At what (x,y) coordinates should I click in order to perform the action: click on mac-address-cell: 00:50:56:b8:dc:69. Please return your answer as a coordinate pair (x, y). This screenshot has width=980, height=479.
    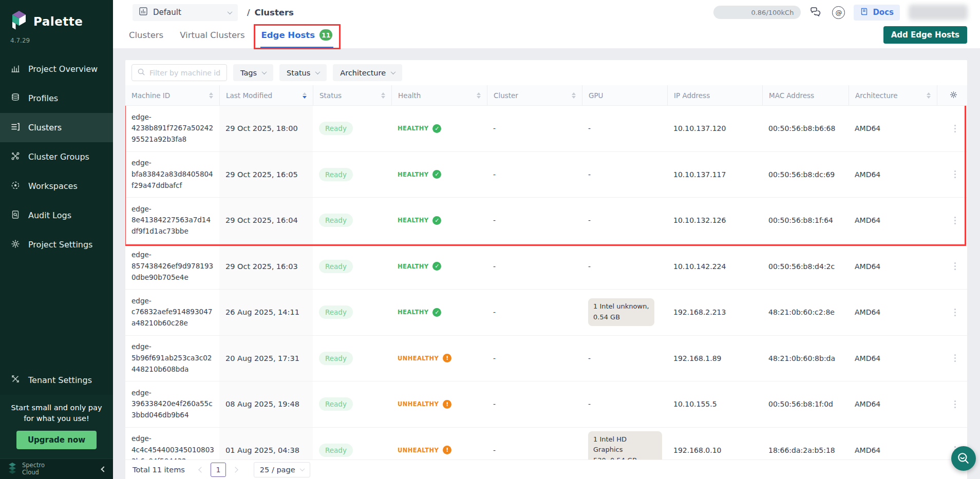
    Looking at the image, I should click on (805, 175).